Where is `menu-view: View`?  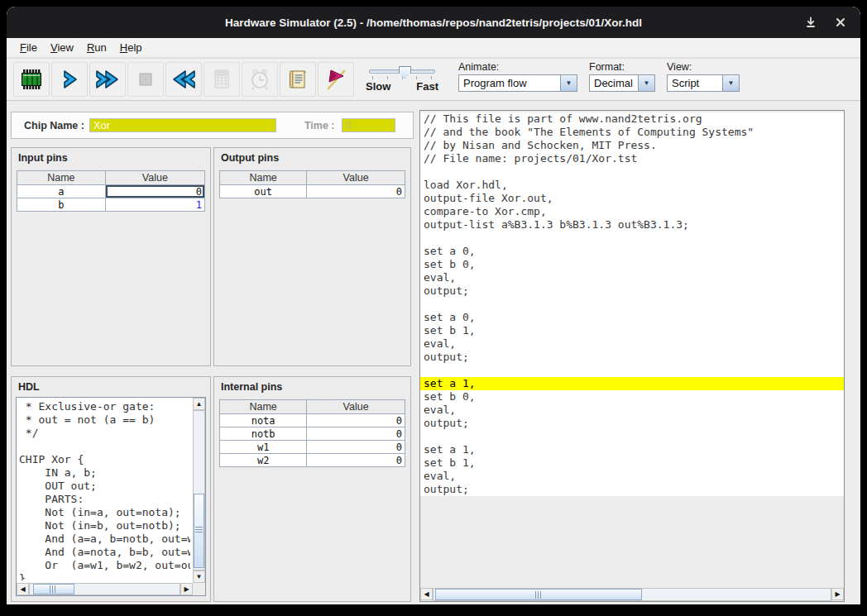
menu-view: View is located at coordinates (62, 48).